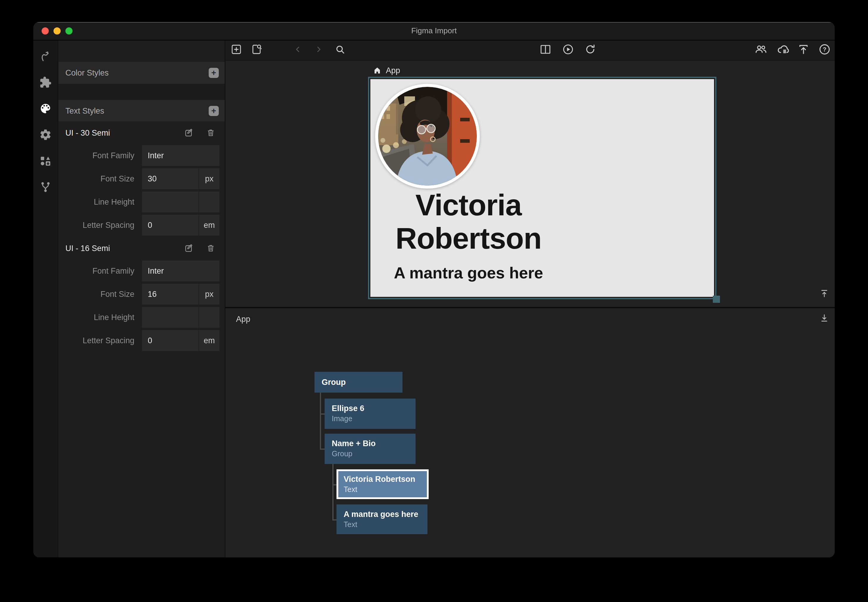  What do you see at coordinates (88, 133) in the screenshot?
I see `text-style-name: UI - 30 Semi` at bounding box center [88, 133].